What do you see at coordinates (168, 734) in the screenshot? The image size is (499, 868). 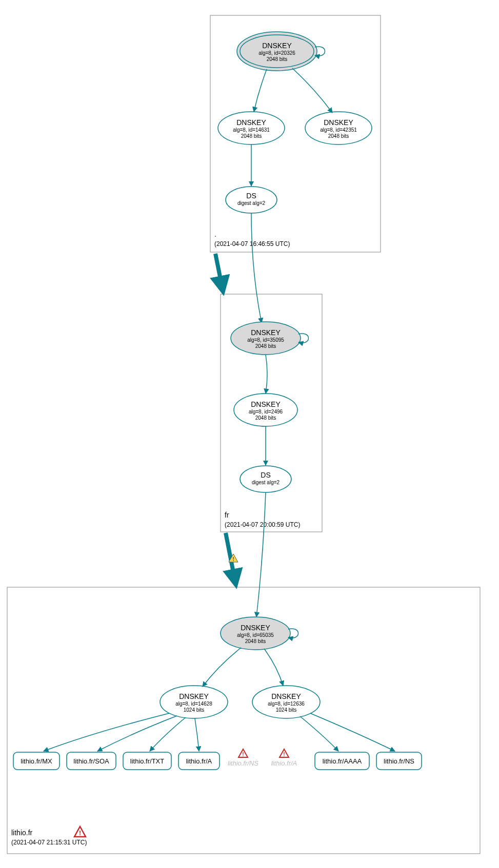 I see `edge-zsk1-txt` at bounding box center [168, 734].